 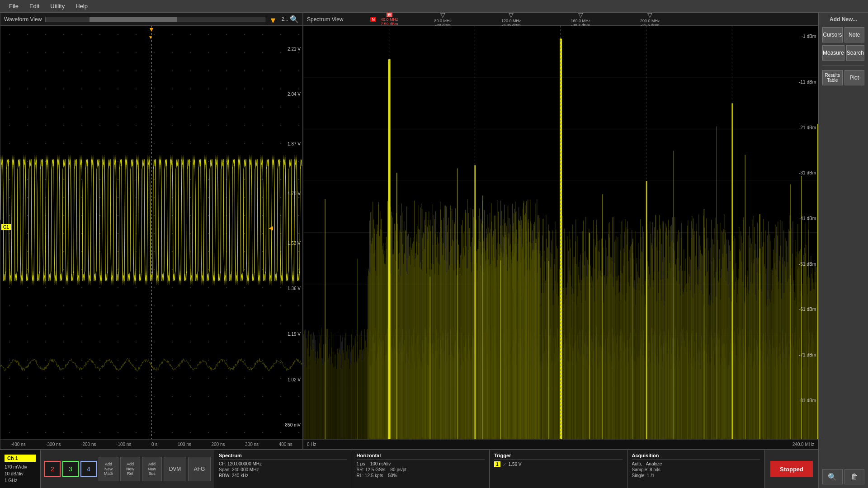 What do you see at coordinates (152, 469) in the screenshot?
I see `add-new-bus-btn: Add New Bus` at bounding box center [152, 469].